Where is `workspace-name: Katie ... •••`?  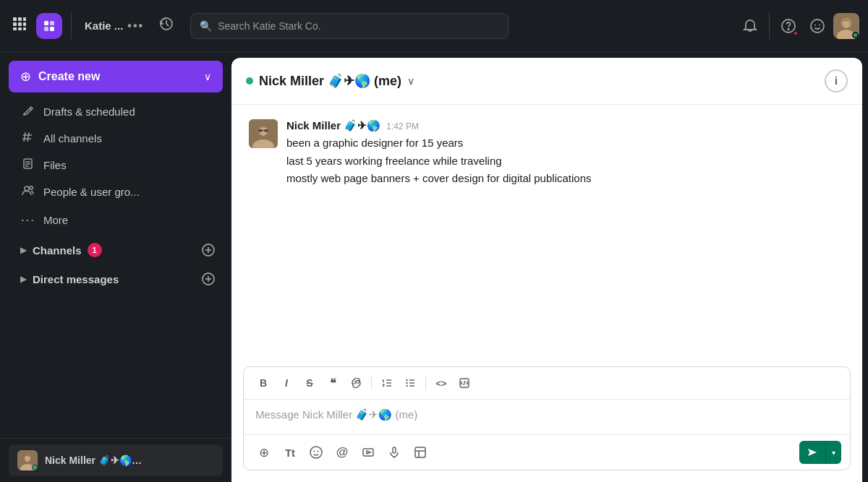
workspace-name: Katie ... ••• is located at coordinates (114, 26).